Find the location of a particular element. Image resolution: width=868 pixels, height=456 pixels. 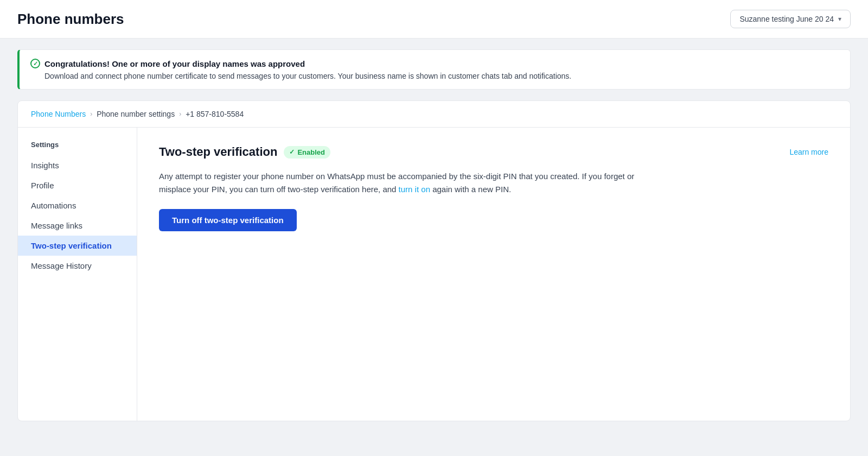

sidebar-item-message-links: Message links is located at coordinates (77, 226).